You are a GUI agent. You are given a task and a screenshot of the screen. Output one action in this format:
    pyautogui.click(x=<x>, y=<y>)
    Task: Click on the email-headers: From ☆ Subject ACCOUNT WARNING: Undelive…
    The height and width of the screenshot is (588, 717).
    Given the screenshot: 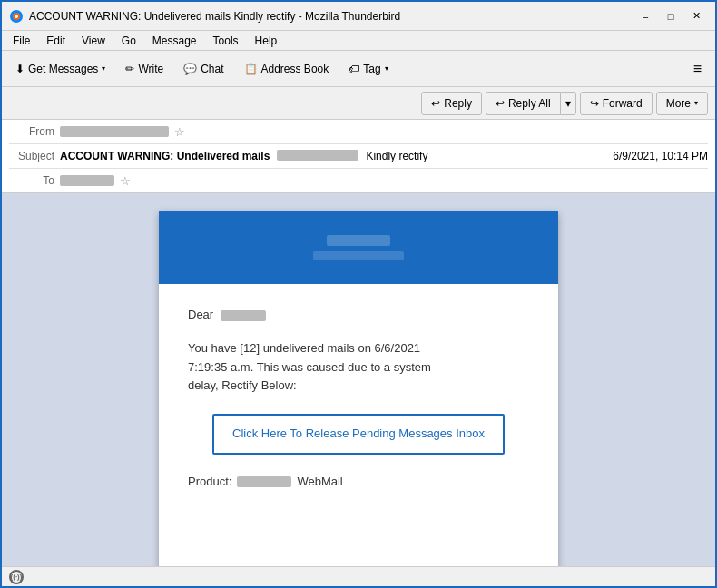 What is the action you would take?
    pyautogui.click(x=358, y=156)
    